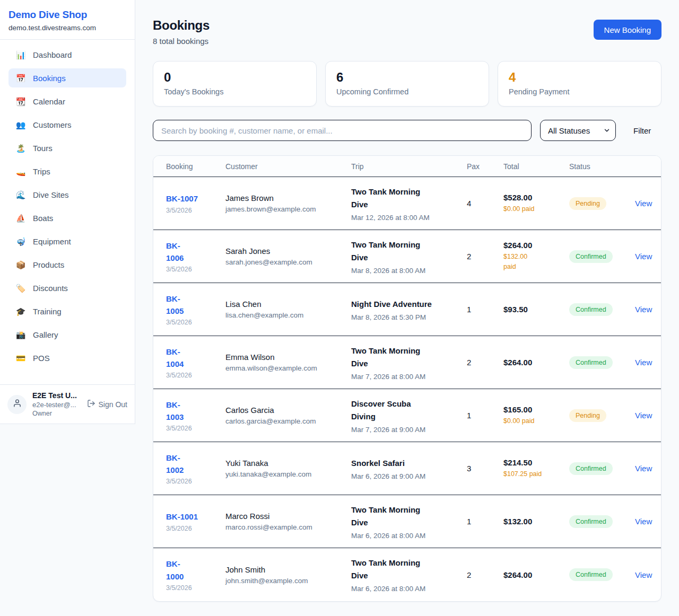 Image resolution: width=679 pixels, height=616 pixels. What do you see at coordinates (642, 130) in the screenshot?
I see `filter-button: Filter` at bounding box center [642, 130].